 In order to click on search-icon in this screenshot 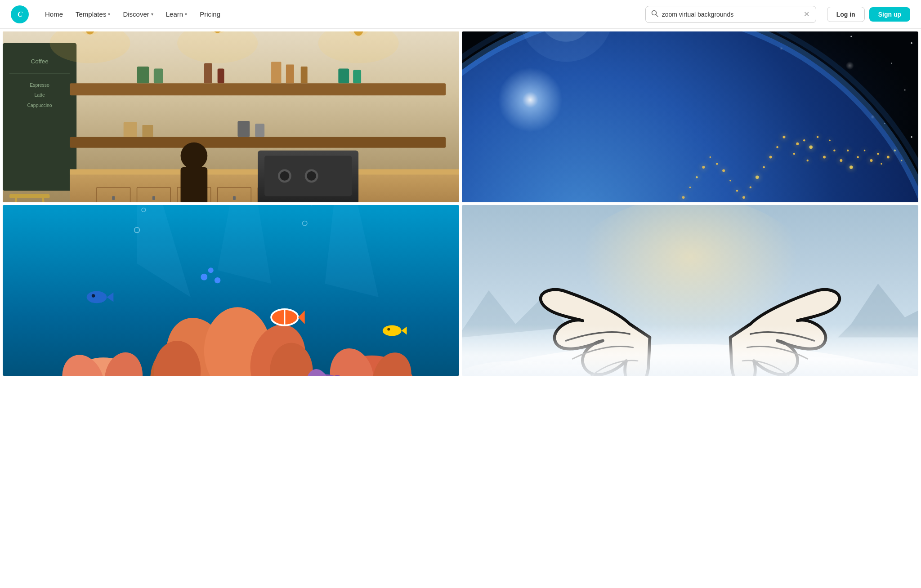, I will do `click(655, 14)`.